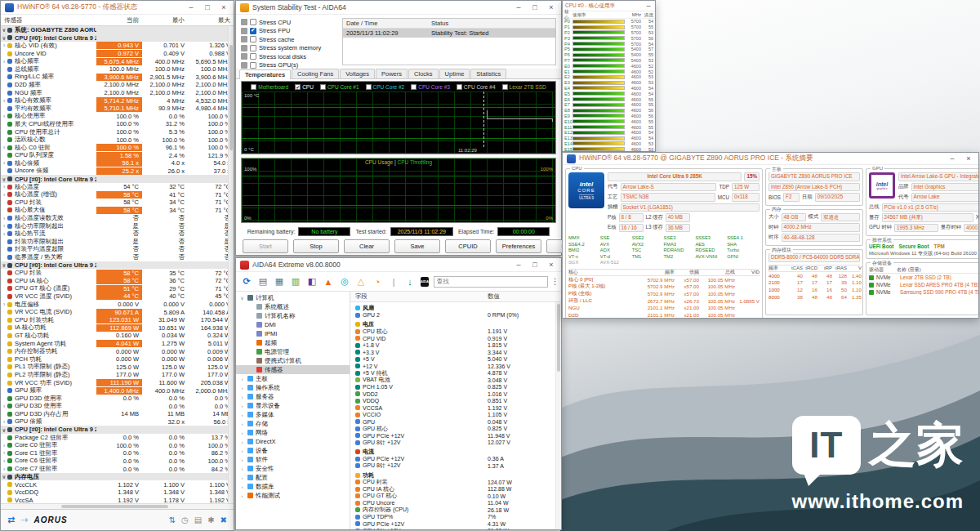 This screenshot has height=531, width=980. What do you see at coordinates (247, 282) in the screenshot?
I see `refresh-icon: ⟳` at bounding box center [247, 282].